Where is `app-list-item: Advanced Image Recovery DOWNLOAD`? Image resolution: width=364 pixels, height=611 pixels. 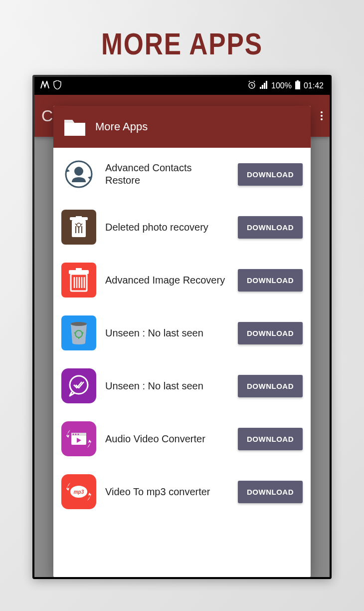
app-list-item: Advanced Image Recovery DOWNLOAD is located at coordinates (182, 280).